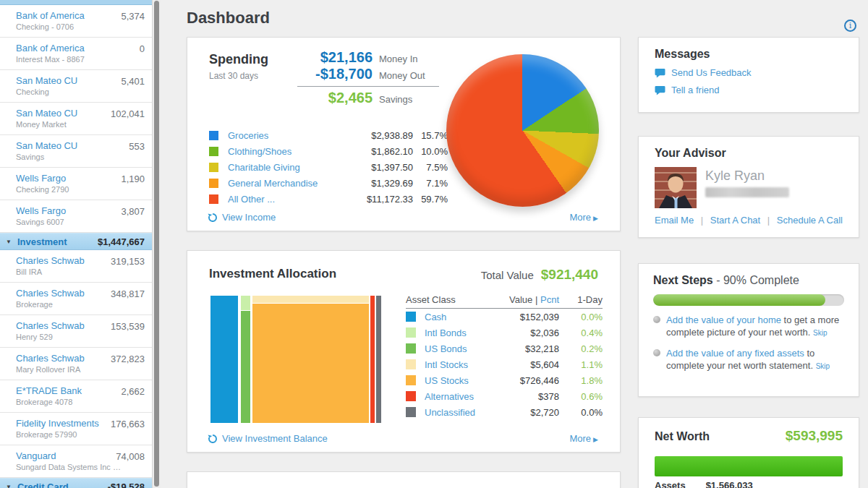 This screenshot has width=868, height=488. I want to click on advisor-photo, so click(676, 188).